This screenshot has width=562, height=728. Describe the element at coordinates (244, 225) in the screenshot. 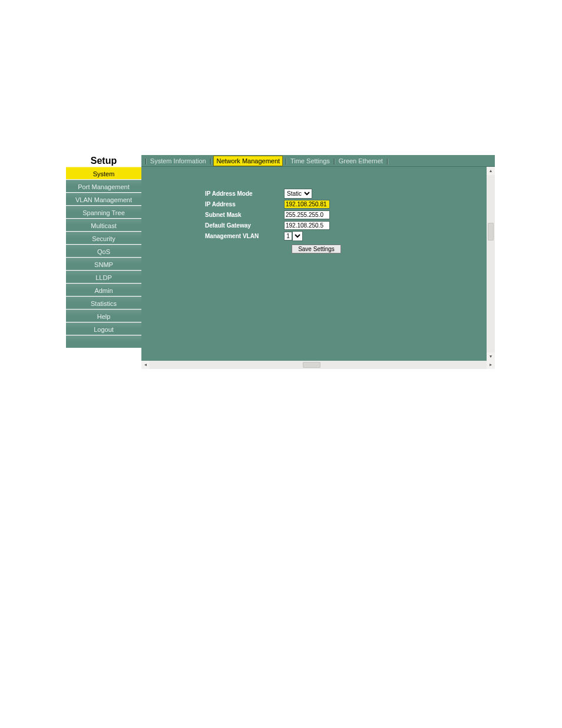

I see `label-default-gateway: Default Gateway` at that location.